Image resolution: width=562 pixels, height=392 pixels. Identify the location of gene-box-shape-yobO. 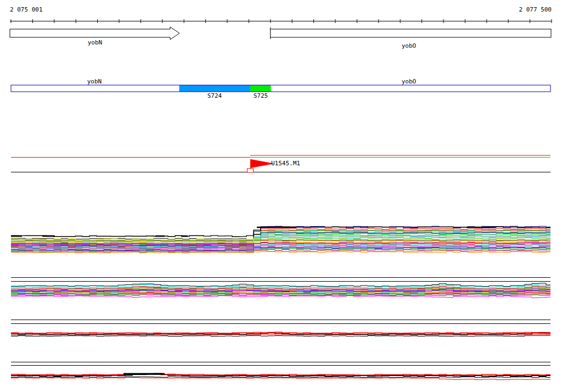
(411, 33).